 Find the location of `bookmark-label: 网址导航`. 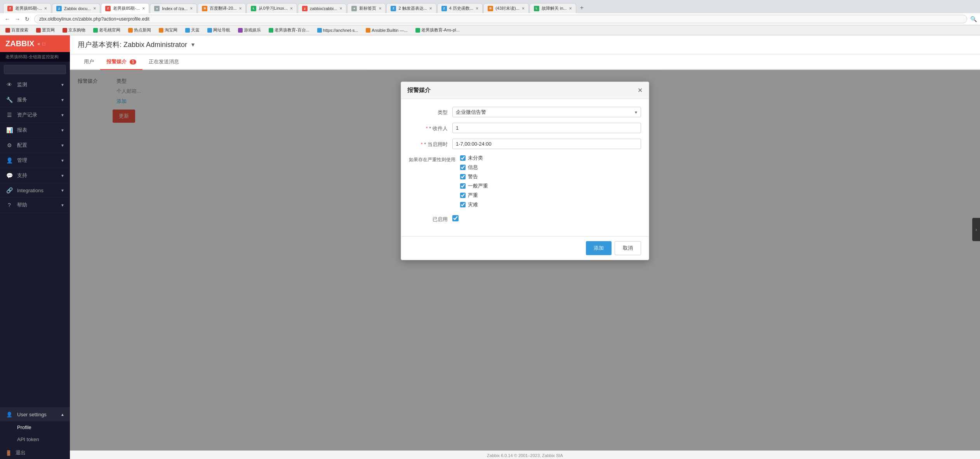

bookmark-label: 网址导航 is located at coordinates (222, 30).